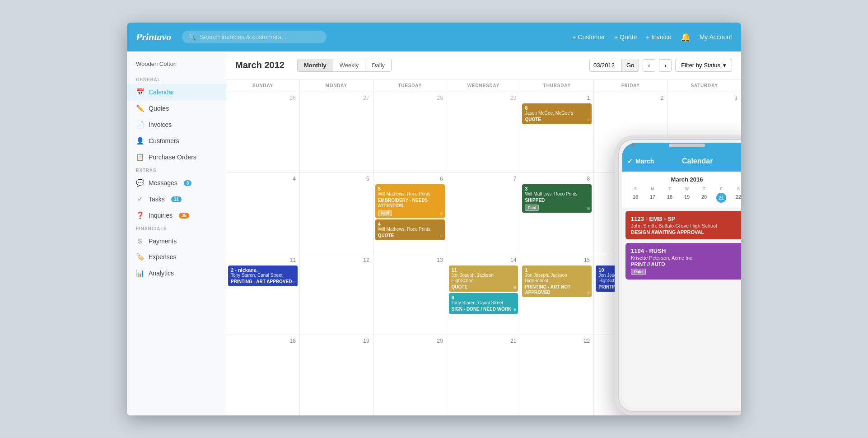 This screenshot has height=438, width=868. I want to click on sidebar-item-invoices: 📄 Invoices, so click(176, 125).